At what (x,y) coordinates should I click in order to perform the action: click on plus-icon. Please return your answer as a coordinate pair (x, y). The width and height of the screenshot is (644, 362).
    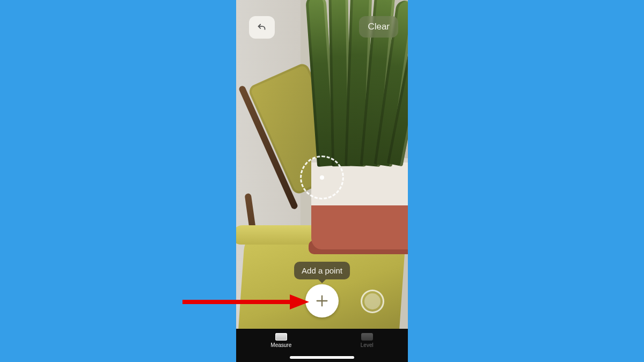
    Looking at the image, I should click on (322, 301).